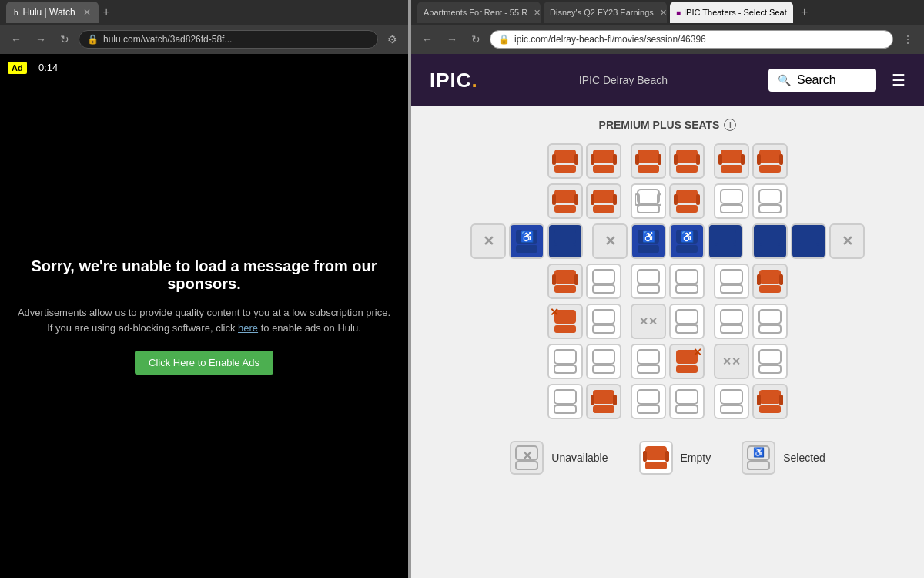  I want to click on seat-unavailable: ✕, so click(488, 241).